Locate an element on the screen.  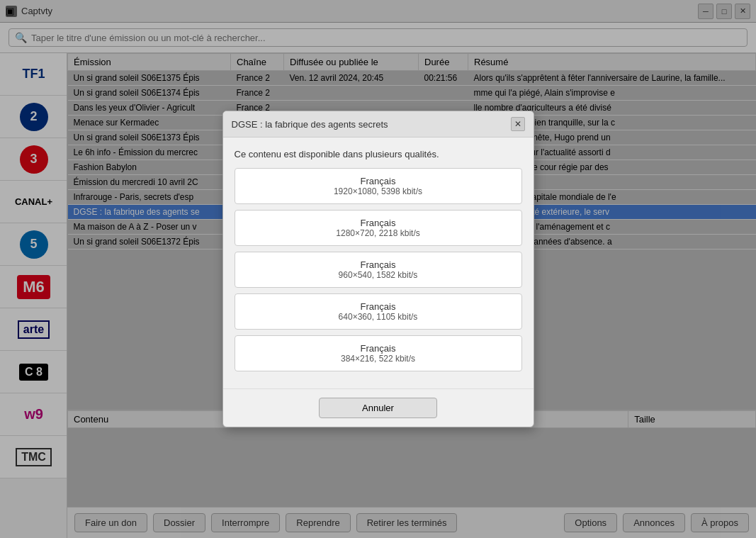
quality-spec: 960×540, 1582 kbit/s is located at coordinates (378, 275).